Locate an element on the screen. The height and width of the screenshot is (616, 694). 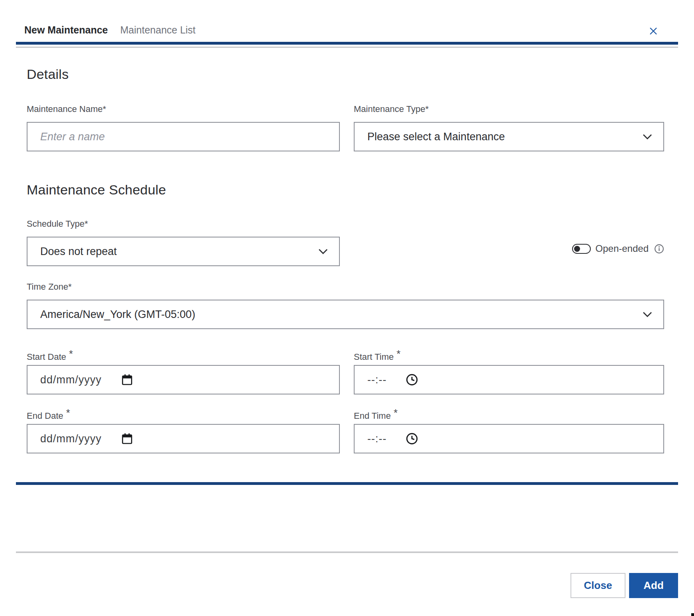
details-fields-row: Maintenance Name* Maintenance Type* Plea… is located at coordinates (345, 128).